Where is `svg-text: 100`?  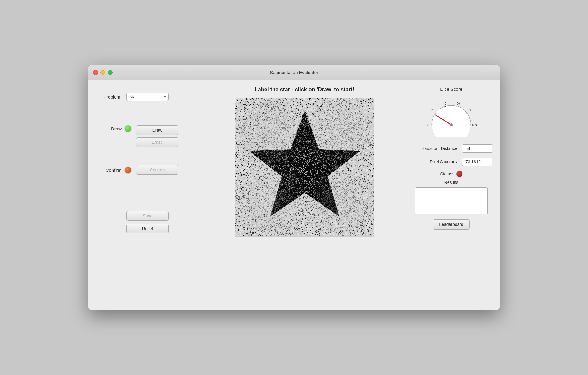 svg-text: 100 is located at coordinates (474, 125).